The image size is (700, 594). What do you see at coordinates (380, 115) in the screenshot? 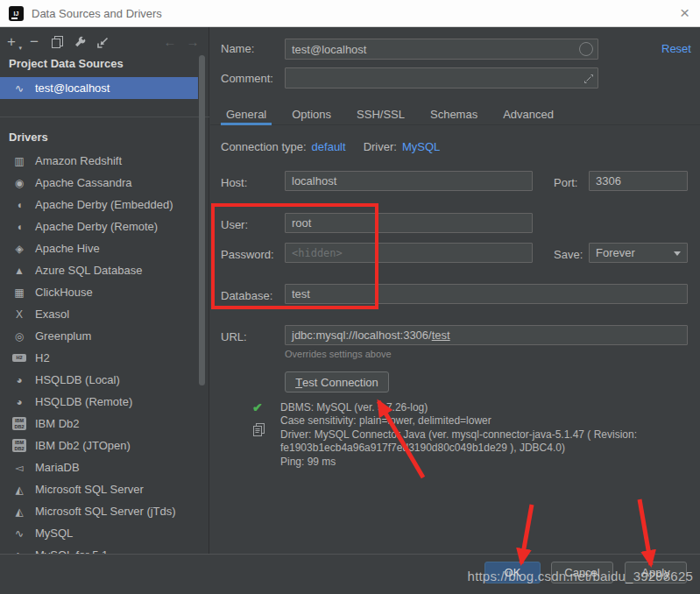
I see `tab: SSH/SSL` at bounding box center [380, 115].